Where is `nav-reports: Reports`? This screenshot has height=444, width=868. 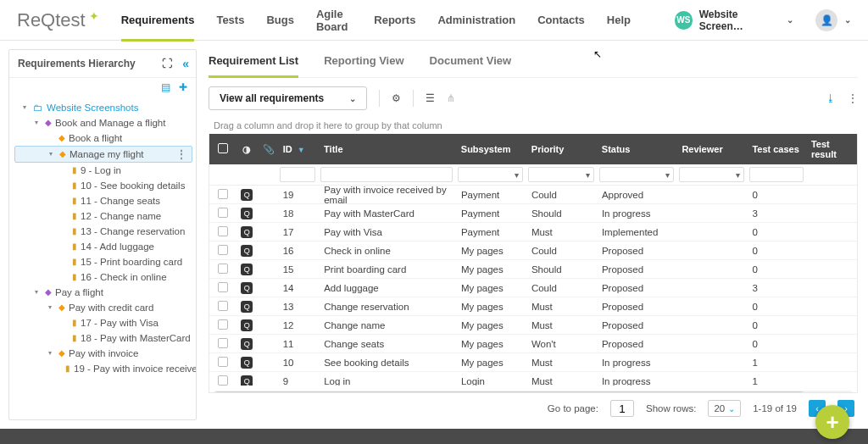 nav-reports: Reports is located at coordinates (395, 20).